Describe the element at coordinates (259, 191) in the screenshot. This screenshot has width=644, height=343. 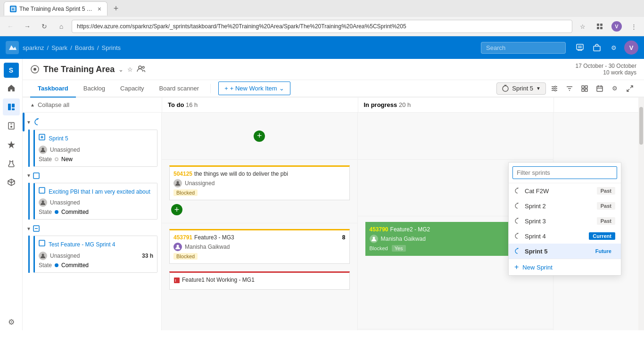
I see `todo-exciting-area: 504125 the things we will do to deliver …` at that location.